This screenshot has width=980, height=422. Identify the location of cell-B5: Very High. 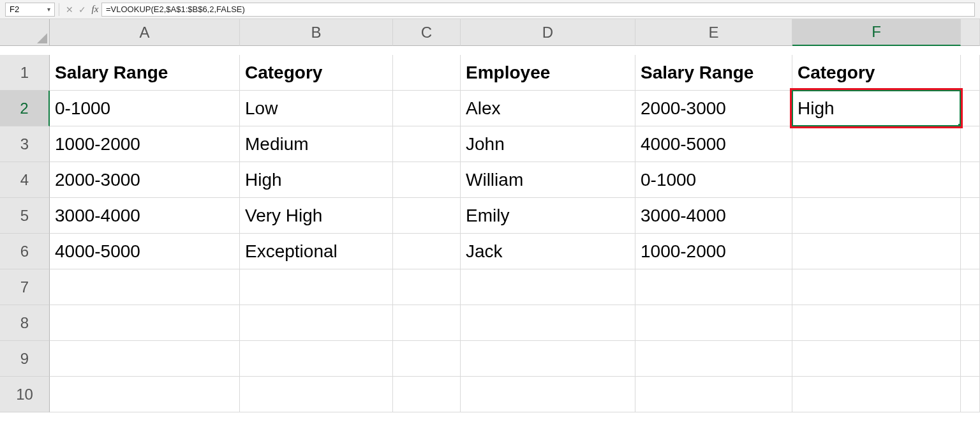
(316, 216).